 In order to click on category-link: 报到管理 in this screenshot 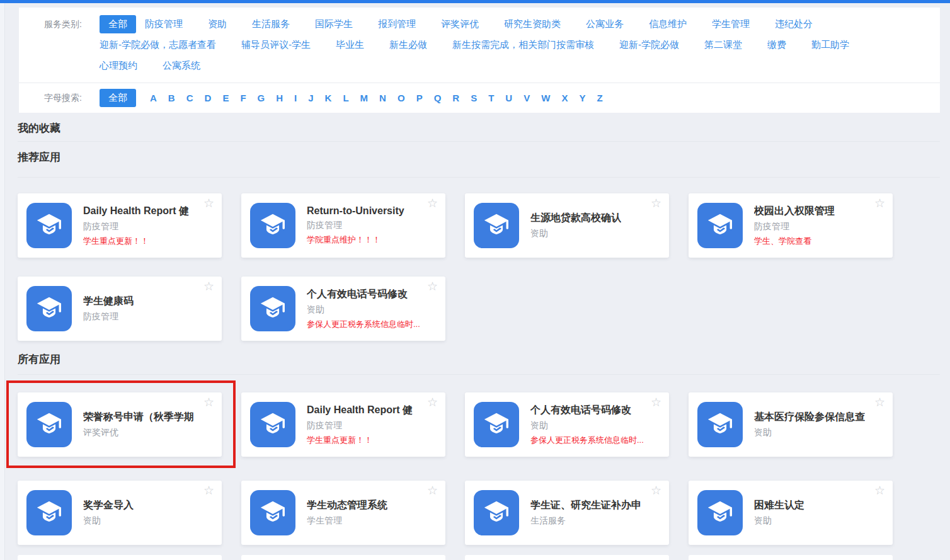, I will do `click(397, 24)`.